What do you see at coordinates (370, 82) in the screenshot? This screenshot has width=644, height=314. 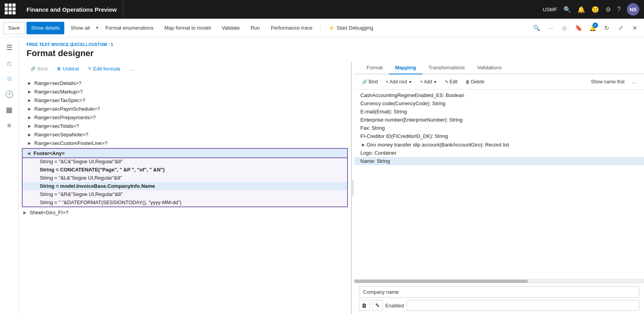 I see `map-bind-button: 🔗 Bind` at bounding box center [370, 82].